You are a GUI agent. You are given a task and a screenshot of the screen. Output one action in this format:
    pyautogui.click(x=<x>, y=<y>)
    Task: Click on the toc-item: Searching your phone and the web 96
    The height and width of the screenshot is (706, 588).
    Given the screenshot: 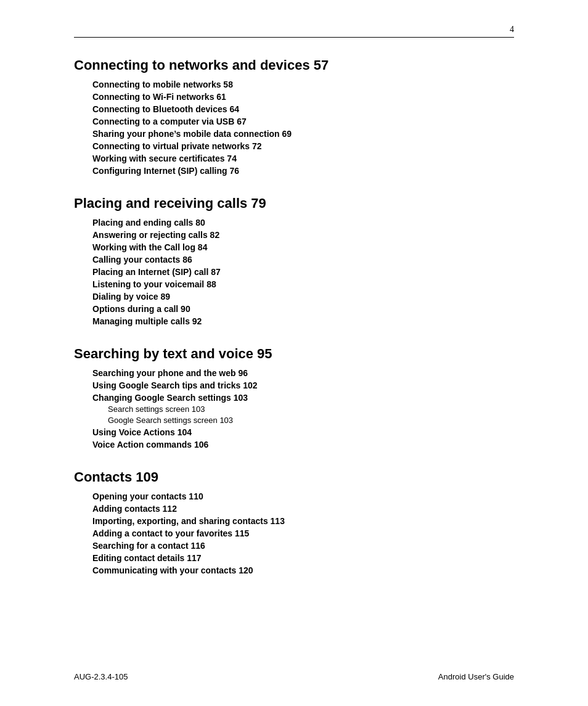 What is the action you would take?
    pyautogui.click(x=303, y=373)
    